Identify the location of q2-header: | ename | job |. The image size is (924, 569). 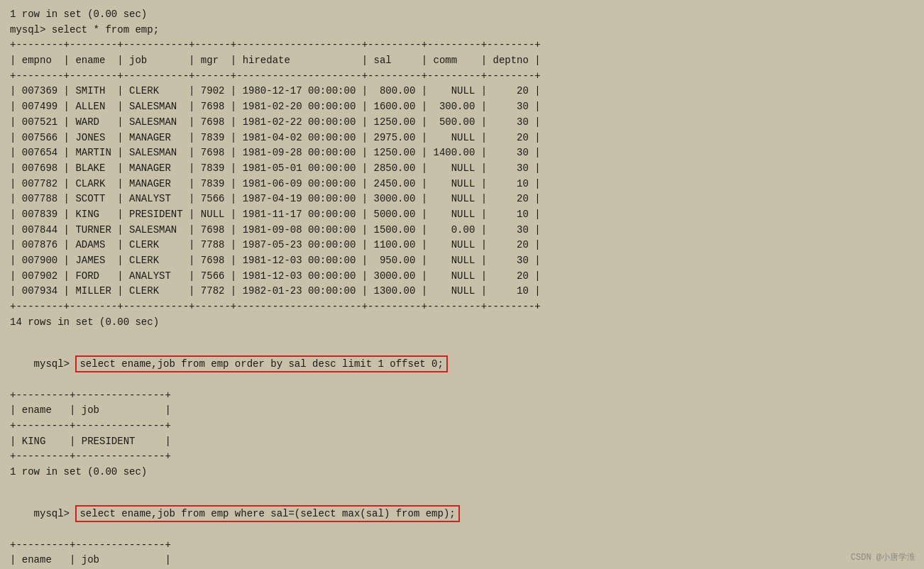
(462, 411).